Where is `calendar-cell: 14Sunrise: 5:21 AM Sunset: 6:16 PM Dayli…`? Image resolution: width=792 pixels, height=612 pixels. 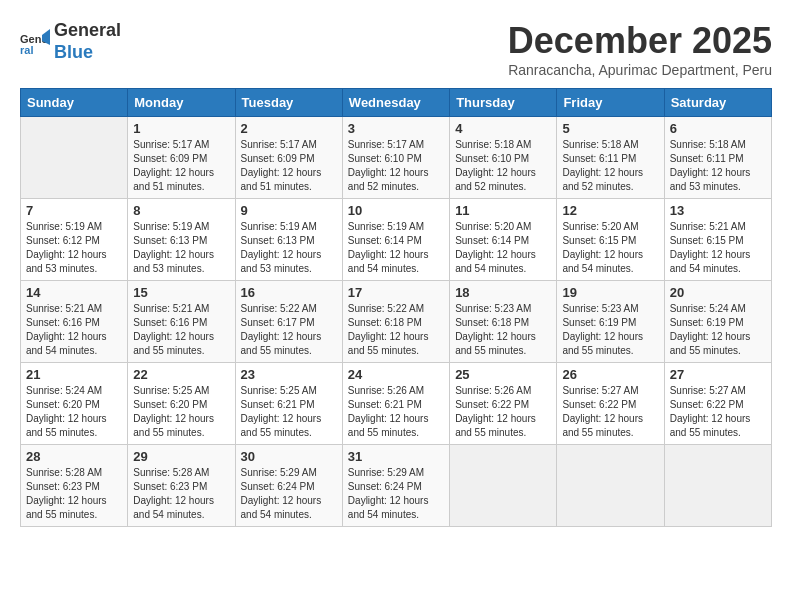
calendar-cell: 14Sunrise: 5:21 AM Sunset: 6:16 PM Dayli… is located at coordinates (74, 322).